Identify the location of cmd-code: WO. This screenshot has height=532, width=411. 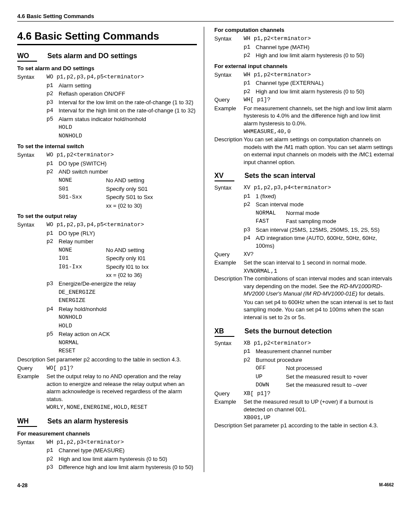
(27, 57).